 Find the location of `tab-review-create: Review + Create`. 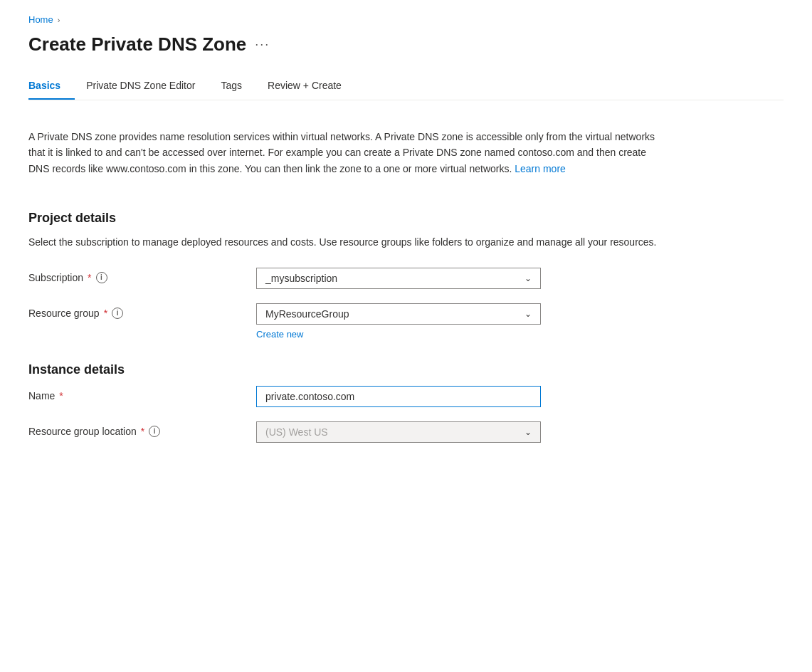

tab-review-create: Review + Create is located at coordinates (312, 86).